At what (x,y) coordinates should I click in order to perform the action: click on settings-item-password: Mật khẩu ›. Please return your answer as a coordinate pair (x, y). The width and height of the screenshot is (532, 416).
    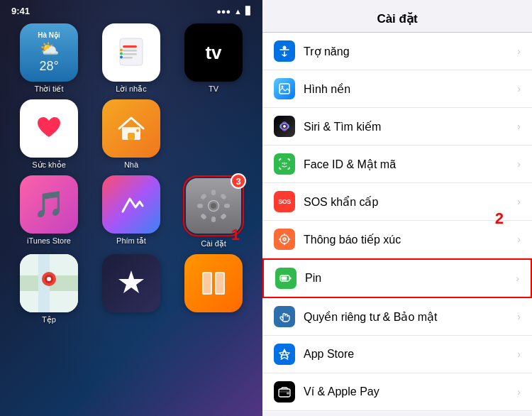
    Looking at the image, I should click on (397, 412).